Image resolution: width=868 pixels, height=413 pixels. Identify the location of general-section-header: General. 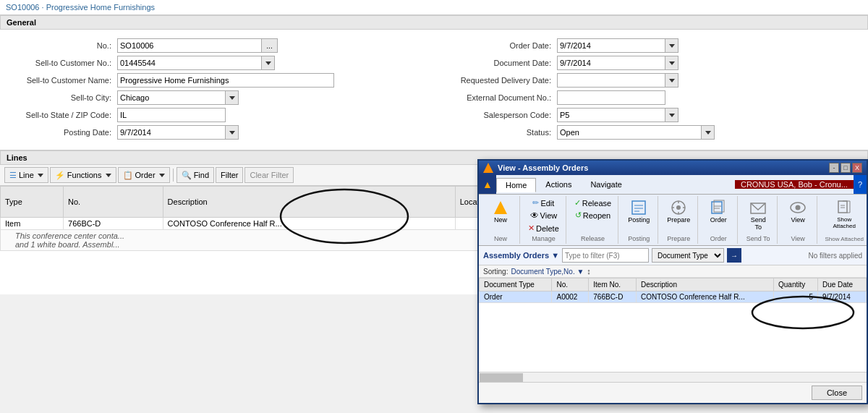
(434, 22).